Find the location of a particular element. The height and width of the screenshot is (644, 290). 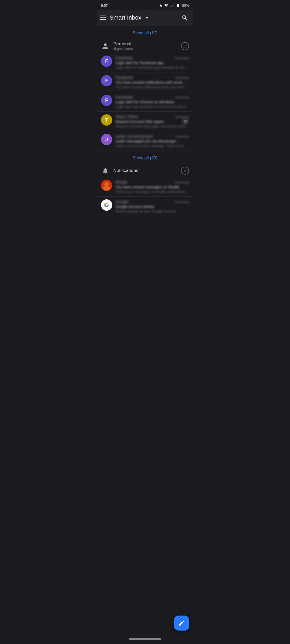

email-sender-1: Facebook is located at coordinates (124, 58).